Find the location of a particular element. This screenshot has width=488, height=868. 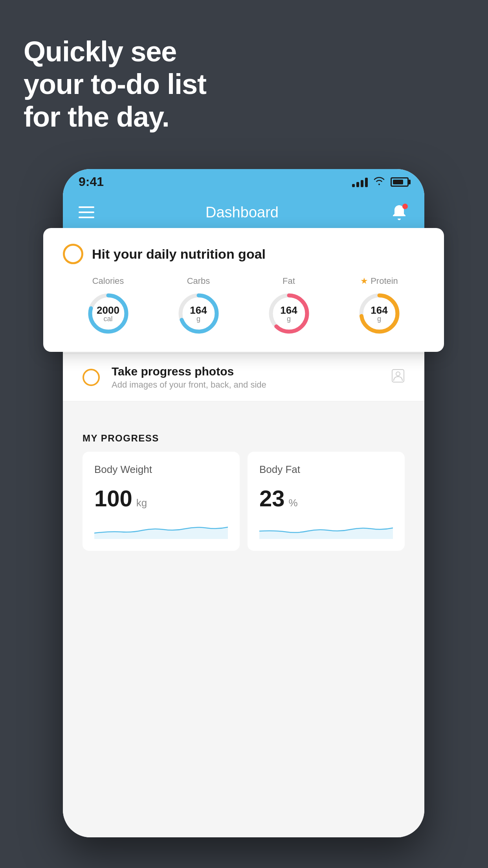

donut-carbs: 164 g is located at coordinates (199, 314).